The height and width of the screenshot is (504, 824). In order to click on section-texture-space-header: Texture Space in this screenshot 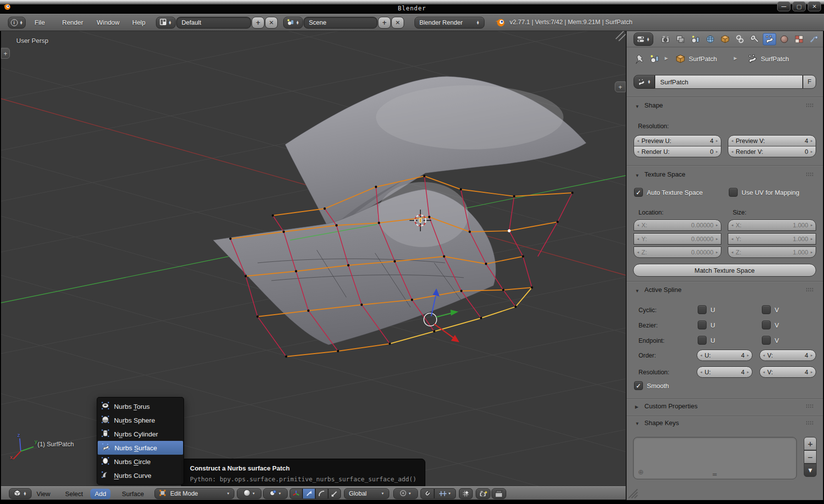, I will do `click(665, 175)`.